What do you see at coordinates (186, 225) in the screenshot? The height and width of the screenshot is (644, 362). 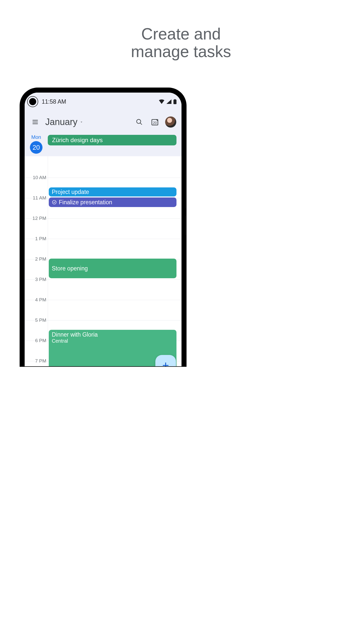 I see `power-button` at bounding box center [186, 225].